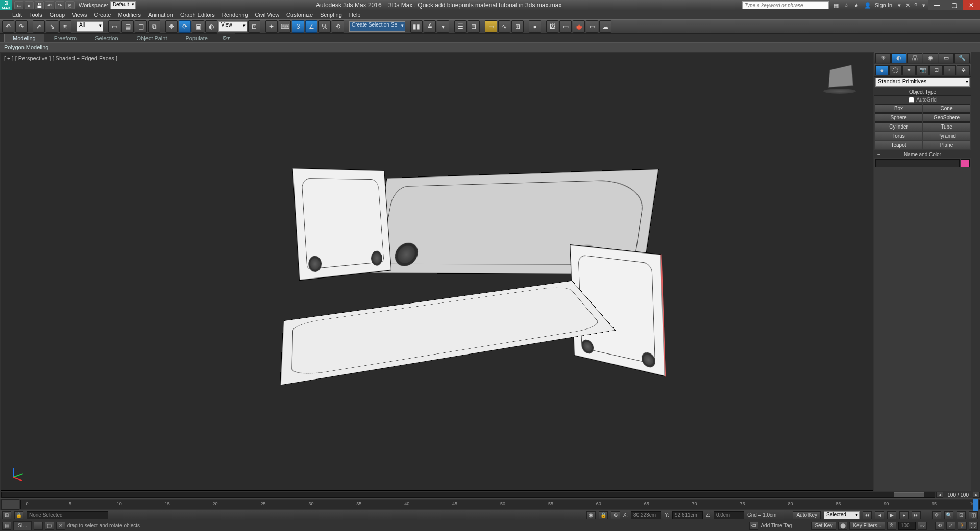 The image size is (980, 531). I want to click on goto-start-icon: ⏮, so click(867, 515).